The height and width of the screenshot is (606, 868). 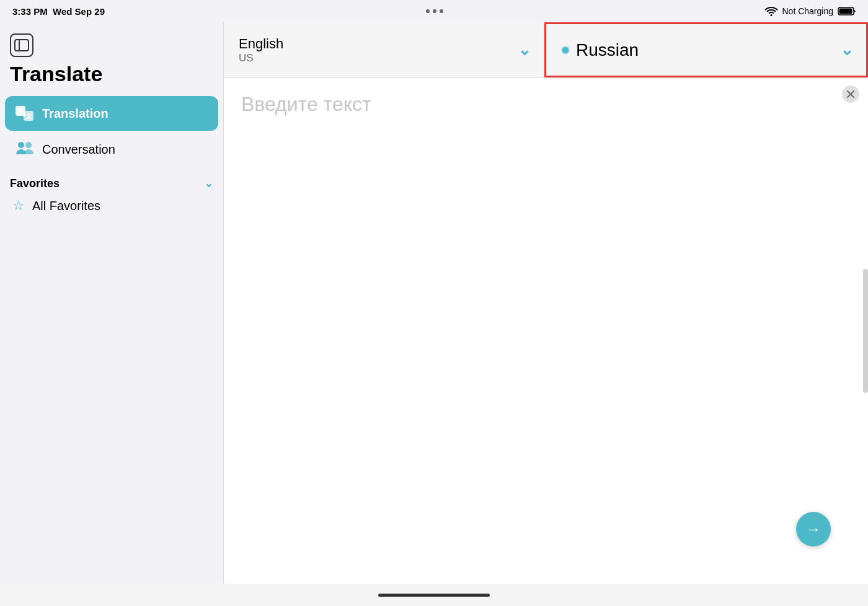 I want to click on language-bar: English US ⌄ Russian ⌄, so click(x=546, y=50).